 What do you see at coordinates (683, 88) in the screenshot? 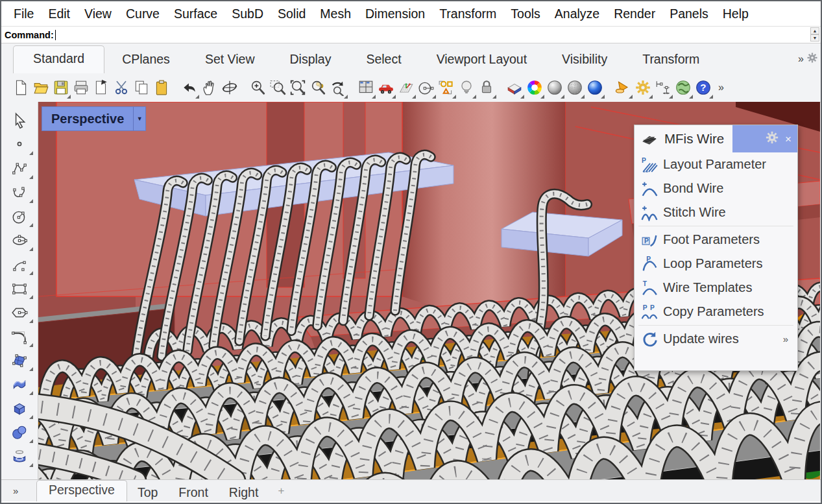
I see `earth-globe-icon` at bounding box center [683, 88].